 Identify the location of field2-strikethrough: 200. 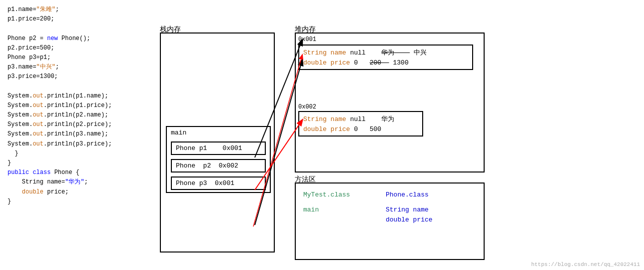
(380, 63).